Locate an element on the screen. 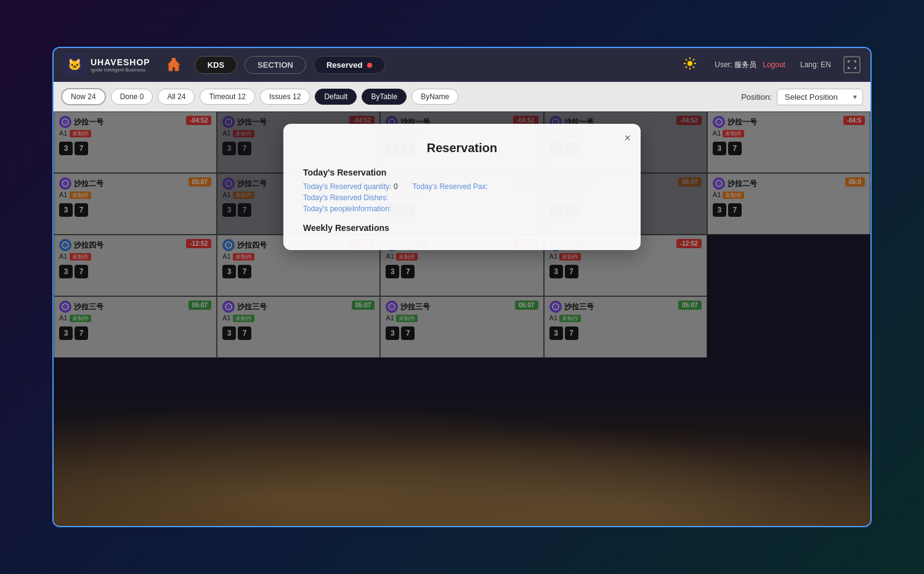  logo-text: UHAVESHOP Ignite Inteligent Business is located at coordinates (121, 65).